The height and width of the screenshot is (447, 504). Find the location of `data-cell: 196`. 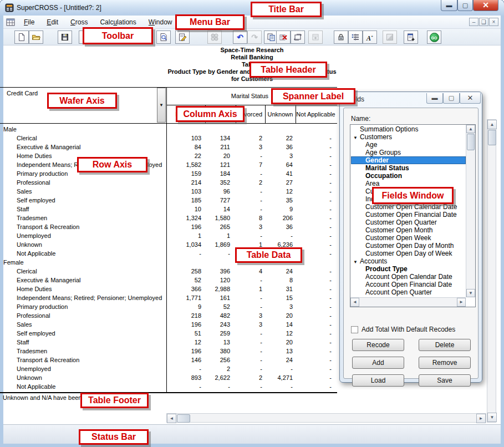

data-cell: 196 is located at coordinates (185, 324).